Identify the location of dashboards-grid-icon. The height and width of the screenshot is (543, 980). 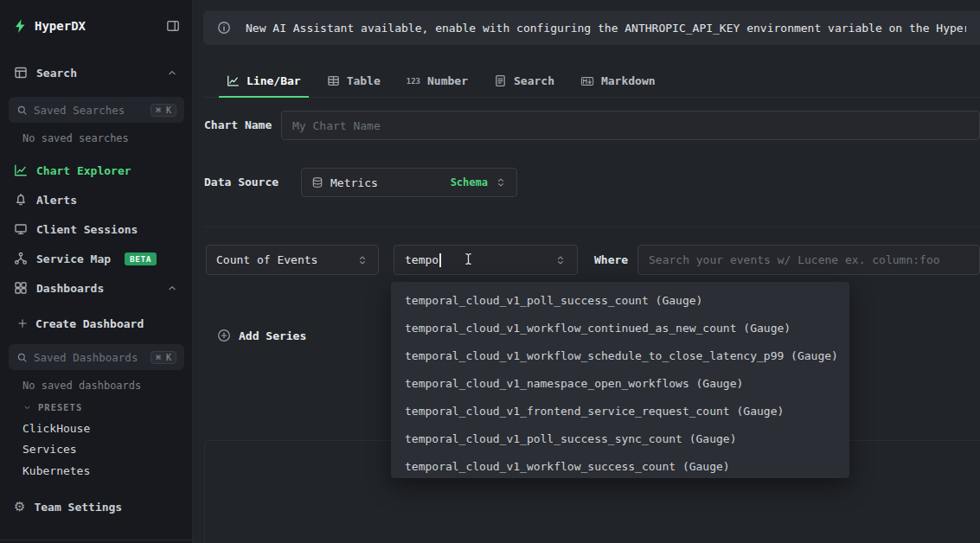
(21, 288).